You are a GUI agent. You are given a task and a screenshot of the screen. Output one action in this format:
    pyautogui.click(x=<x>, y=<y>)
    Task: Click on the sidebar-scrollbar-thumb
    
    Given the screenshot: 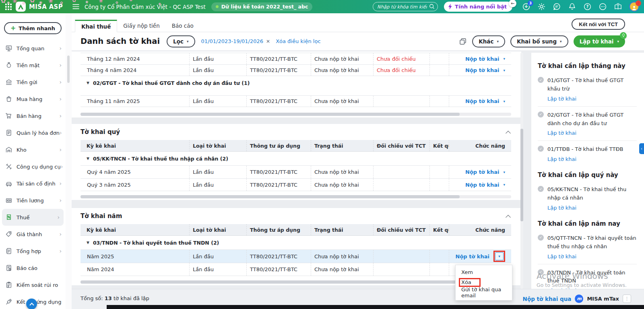 What is the action you would take?
    pyautogui.click(x=68, y=69)
    